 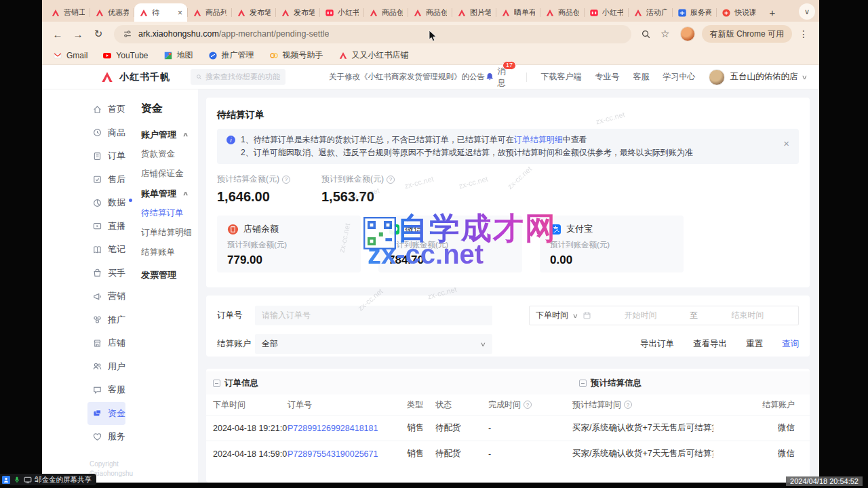 I want to click on finance-menu-item: 店铺保证金, so click(x=170, y=174).